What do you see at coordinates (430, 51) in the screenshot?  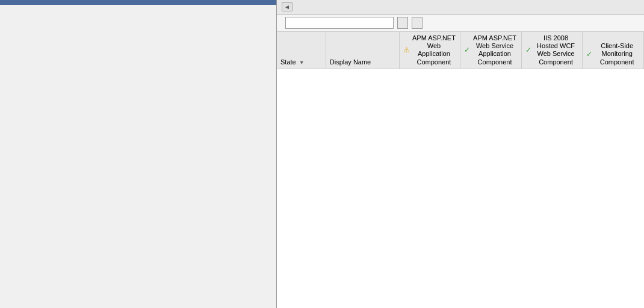 I see `col-apm-asp-web: ⚠ APM ASP.NET Web Application Component` at bounding box center [430, 51].